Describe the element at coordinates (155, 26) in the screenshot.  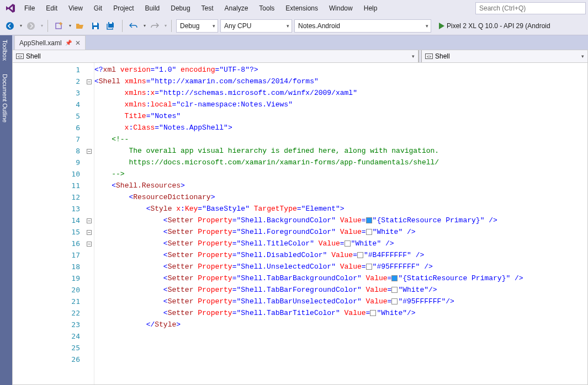
I see `redo-button` at that location.